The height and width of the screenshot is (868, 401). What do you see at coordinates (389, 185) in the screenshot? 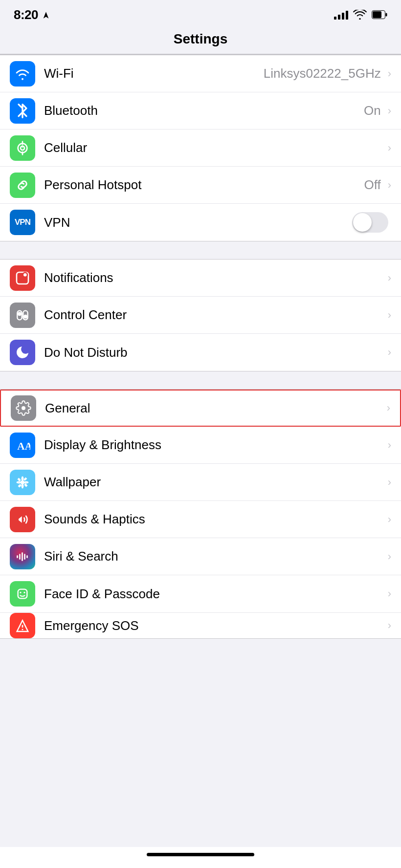
I see `hotspot-chevron: ›` at bounding box center [389, 185].